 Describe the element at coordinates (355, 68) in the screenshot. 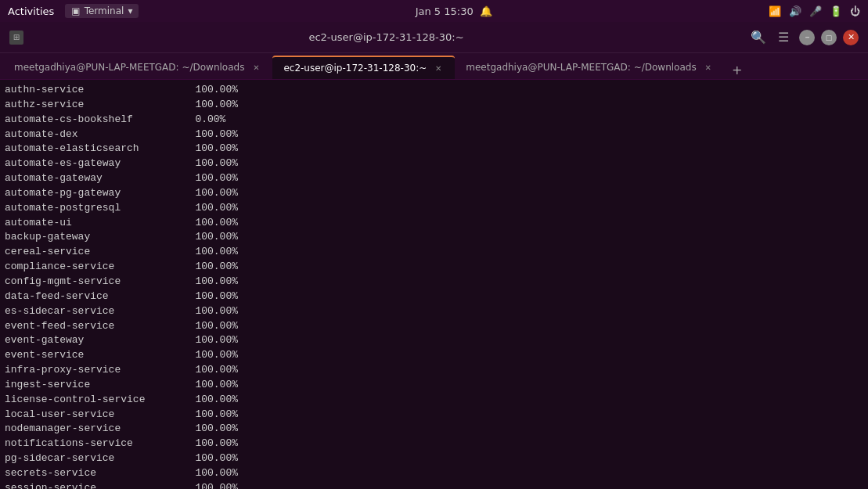

I see `tab-2-label: ec2-user@ip-172-31-128-30:~` at that location.